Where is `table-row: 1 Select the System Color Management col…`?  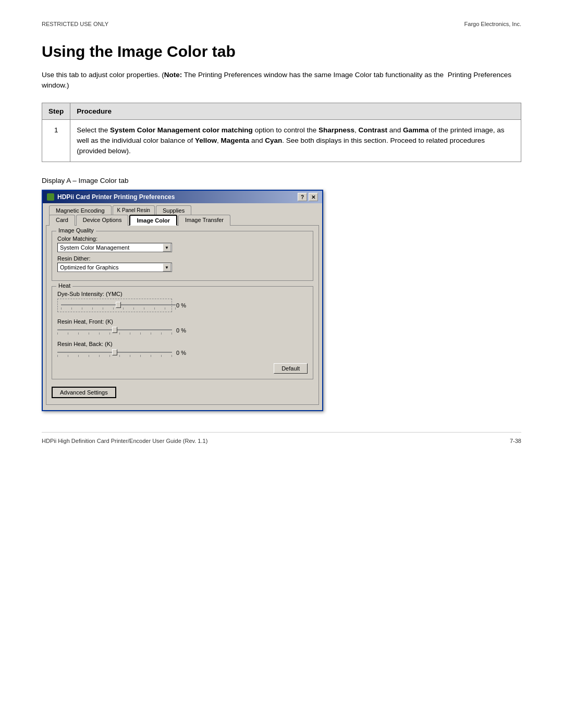 table-row: 1 Select the System Color Management col… is located at coordinates (282, 141).